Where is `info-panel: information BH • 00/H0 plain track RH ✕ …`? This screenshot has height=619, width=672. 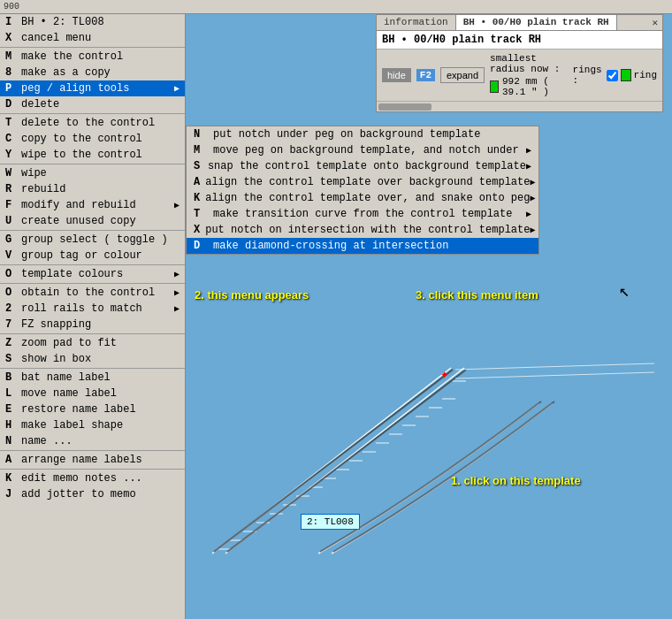 info-panel: information BH • 00/H0 plain track RH ✕ … is located at coordinates (520, 64).